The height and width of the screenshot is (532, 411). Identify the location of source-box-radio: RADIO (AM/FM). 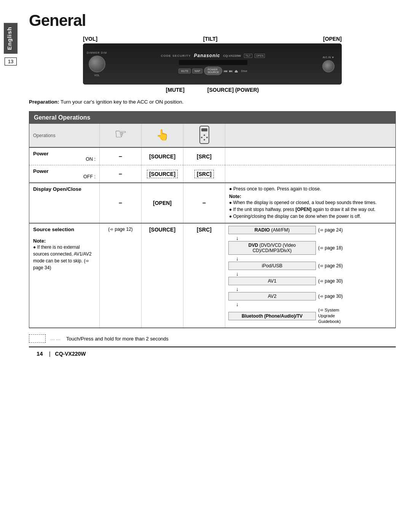
(272, 230).